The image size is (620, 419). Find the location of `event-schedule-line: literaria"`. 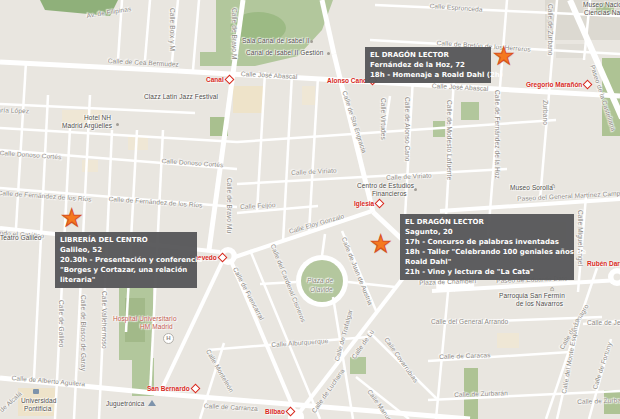

event-schedule-line: literaria" is located at coordinates (126, 280).